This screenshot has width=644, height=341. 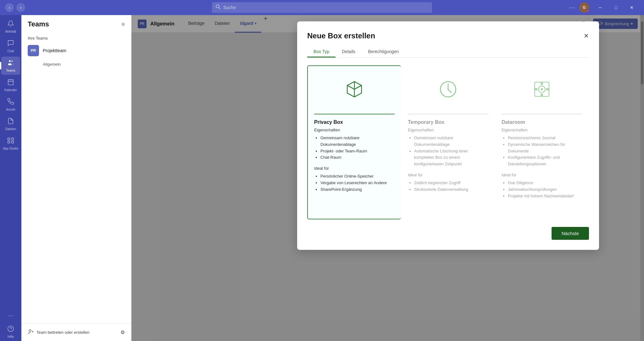 I want to click on close-button: ✕, so click(x=632, y=8).